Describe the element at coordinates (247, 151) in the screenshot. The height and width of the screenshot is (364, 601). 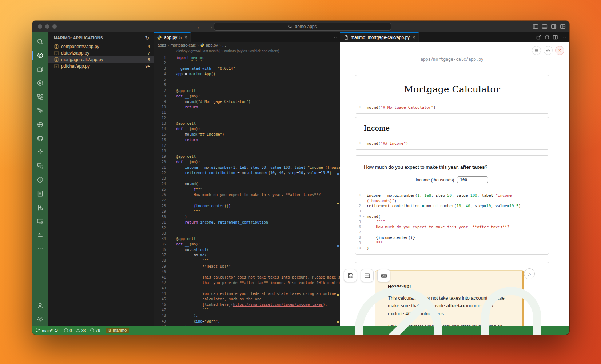
I see `code-line: 18` at that location.